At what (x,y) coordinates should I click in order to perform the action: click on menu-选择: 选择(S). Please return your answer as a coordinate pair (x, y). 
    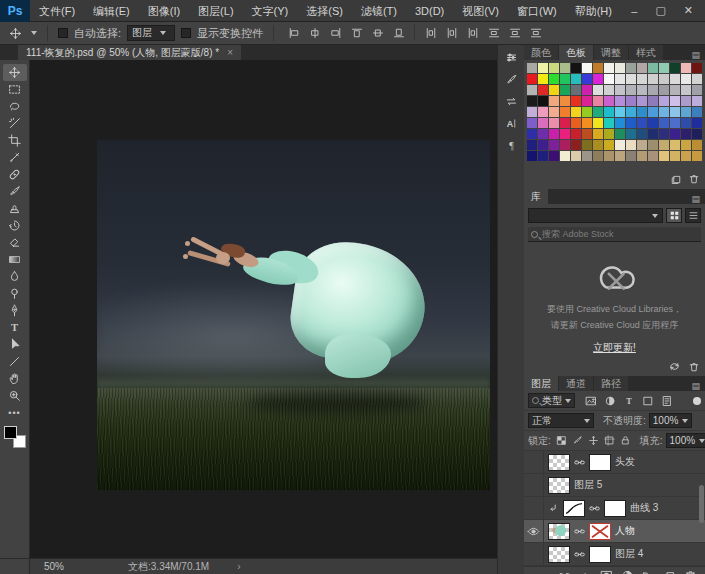
    Looking at the image, I should click on (324, 11).